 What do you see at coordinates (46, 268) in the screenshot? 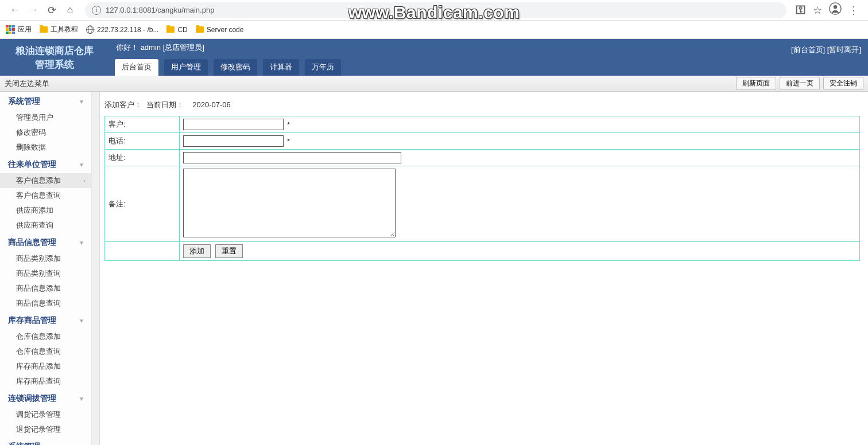
I see `sidebar: 系统管理▼管理员用户修改密码删除数据往来单位管理▼客户信息添加›客户信息查询供应…` at bounding box center [46, 268].